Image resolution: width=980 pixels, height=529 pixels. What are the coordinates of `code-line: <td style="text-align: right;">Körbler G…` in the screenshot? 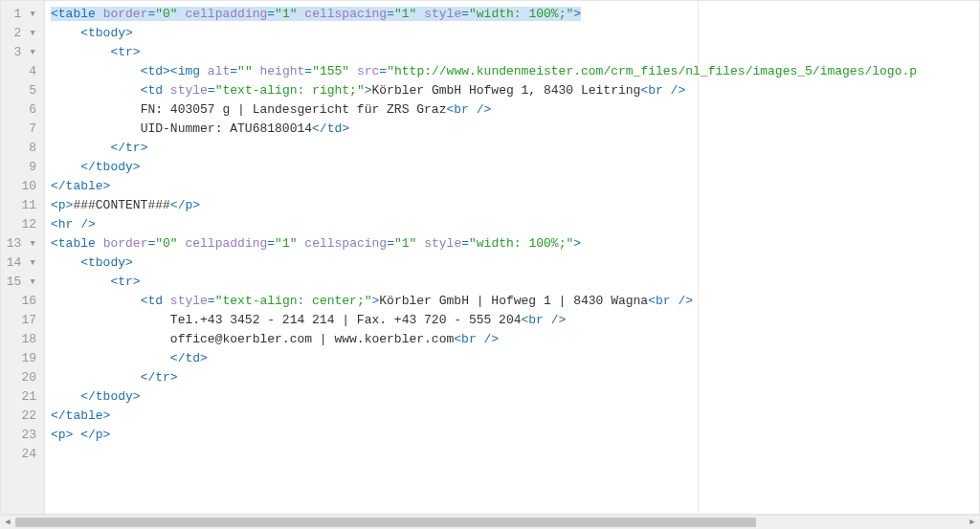 It's located at (515, 91).